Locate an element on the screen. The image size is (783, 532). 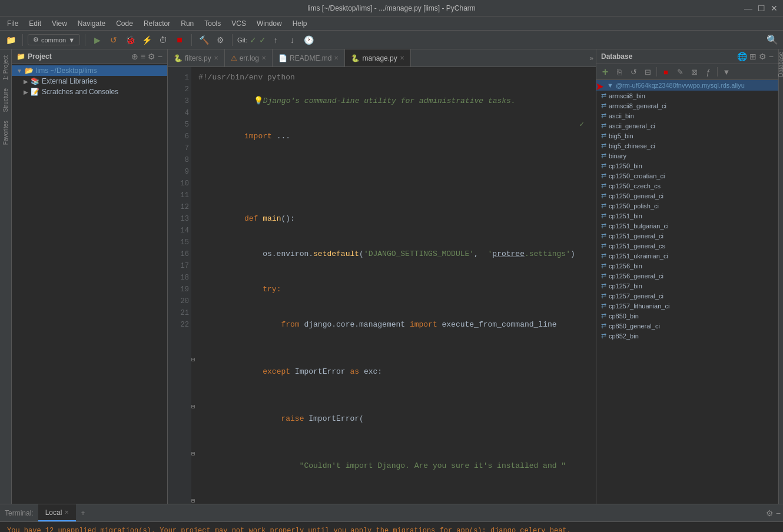
tab-local: Local ✕ is located at coordinates (58, 513).